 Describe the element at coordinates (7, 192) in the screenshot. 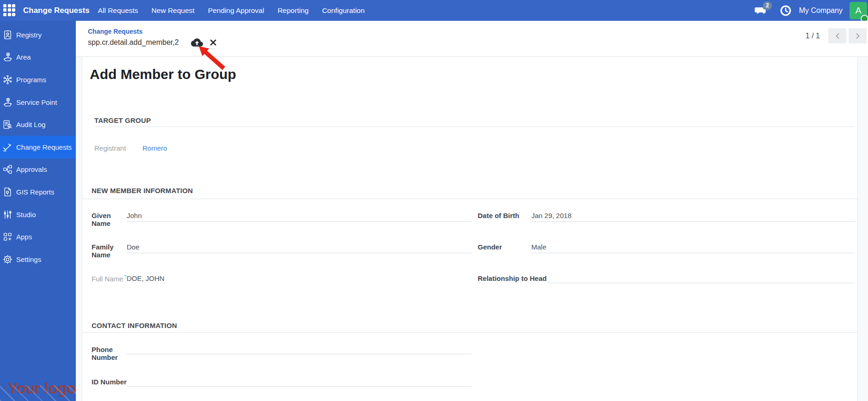

I see `map-report-icon` at that location.